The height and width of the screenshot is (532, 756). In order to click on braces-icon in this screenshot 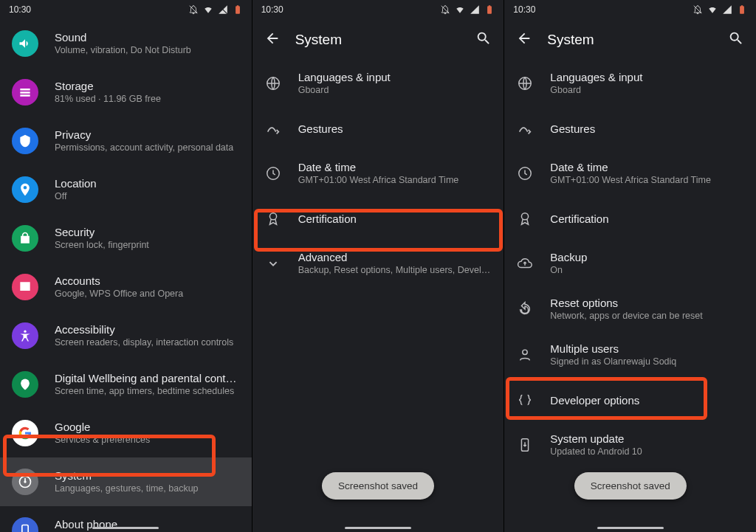, I will do `click(525, 400)`.